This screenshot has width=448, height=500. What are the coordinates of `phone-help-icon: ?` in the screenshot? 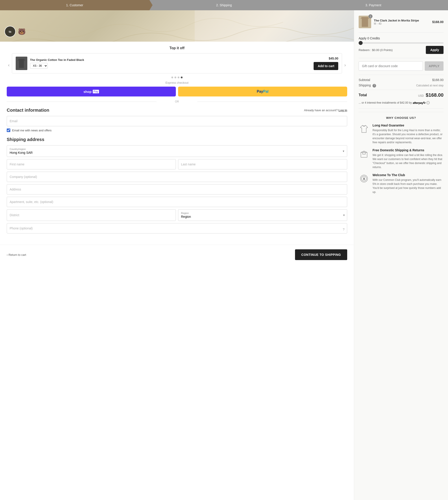 It's located at (344, 229).